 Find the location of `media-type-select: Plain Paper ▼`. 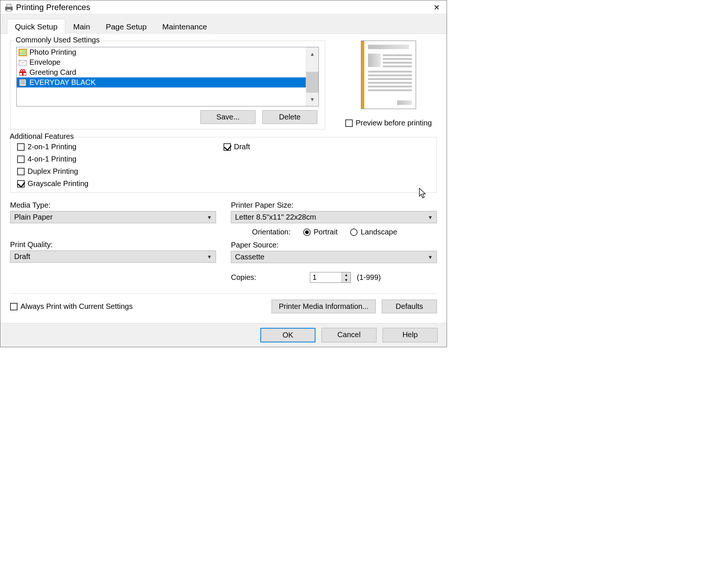

media-type-select: Plain Paper ▼ is located at coordinates (113, 217).